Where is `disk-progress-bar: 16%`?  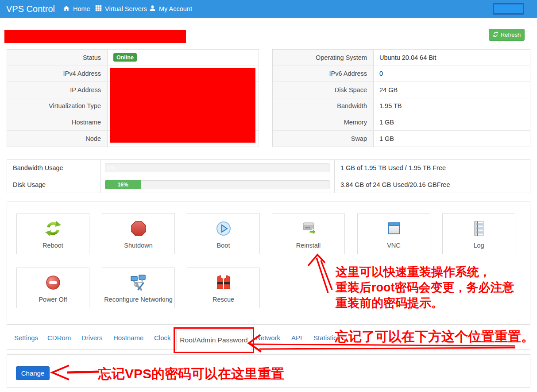 disk-progress-bar: 16% is located at coordinates (217, 185).